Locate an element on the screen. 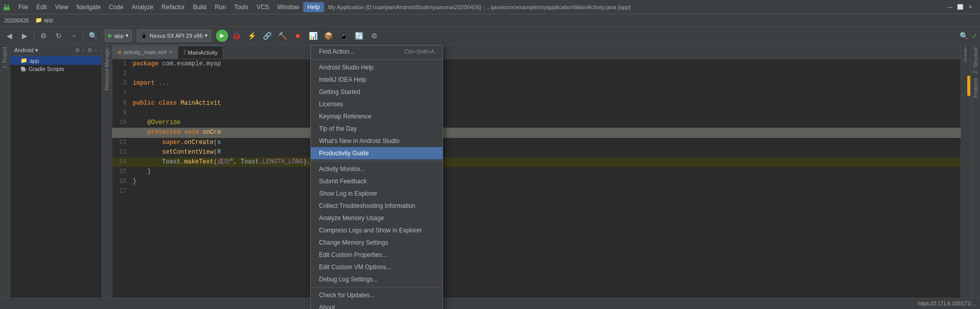 The image size is (980, 309). menu-item-intellij-help: IntelliJ IDEA Help is located at coordinates (377, 80).